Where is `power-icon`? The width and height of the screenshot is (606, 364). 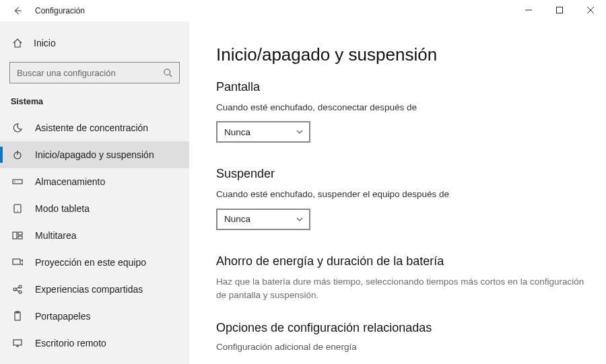 power-icon is located at coordinates (18, 155).